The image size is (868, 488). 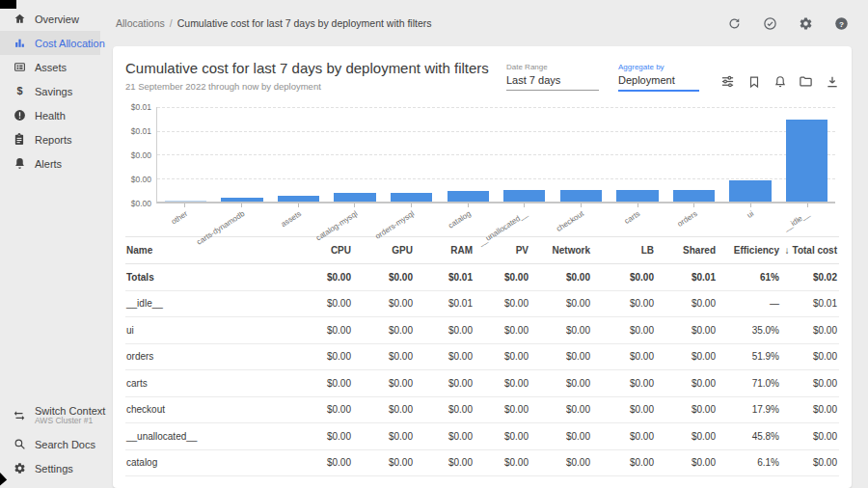 What do you see at coordinates (50, 469) in the screenshot?
I see `settings-button: Settings` at bounding box center [50, 469].